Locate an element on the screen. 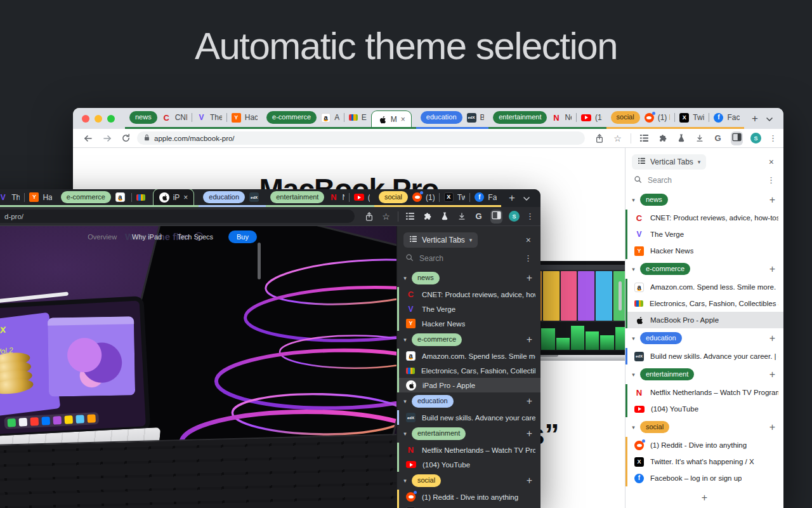 This screenshot has width=812, height=508. tab-group-pill-entertainment: entertainment is located at coordinates (520, 117).